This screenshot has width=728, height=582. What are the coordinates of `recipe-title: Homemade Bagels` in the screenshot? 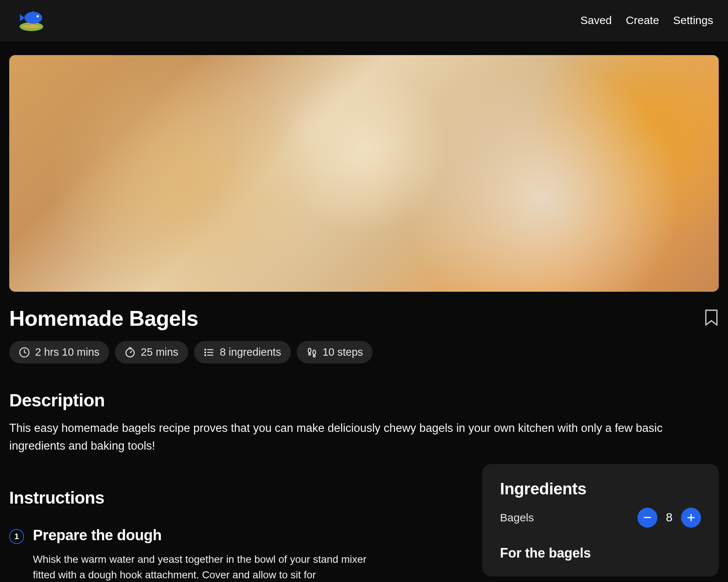 It's located at (103, 318).